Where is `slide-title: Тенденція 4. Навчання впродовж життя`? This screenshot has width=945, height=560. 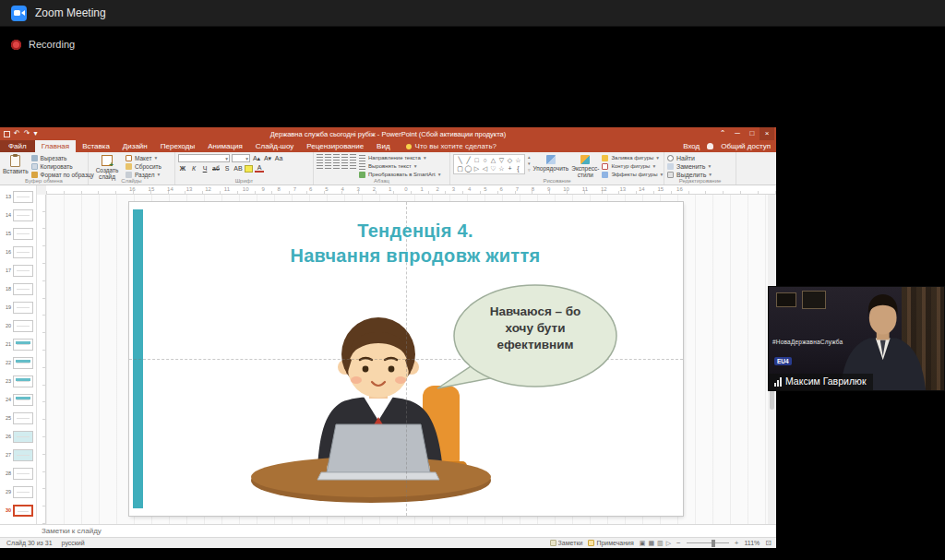 slide-title: Тенденція 4. Навчання впродовж життя is located at coordinates (415, 244).